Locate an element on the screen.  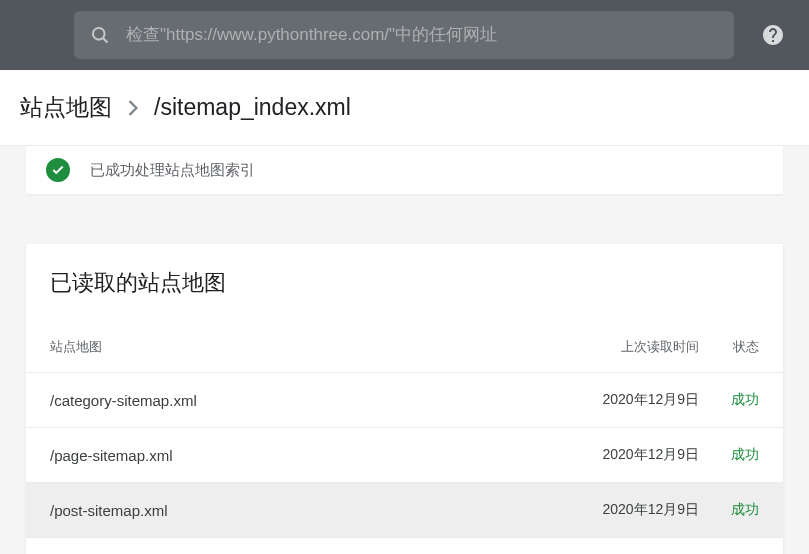
table-row: /page-sitemap.xml2020年12月9日成功 is located at coordinates (404, 454).